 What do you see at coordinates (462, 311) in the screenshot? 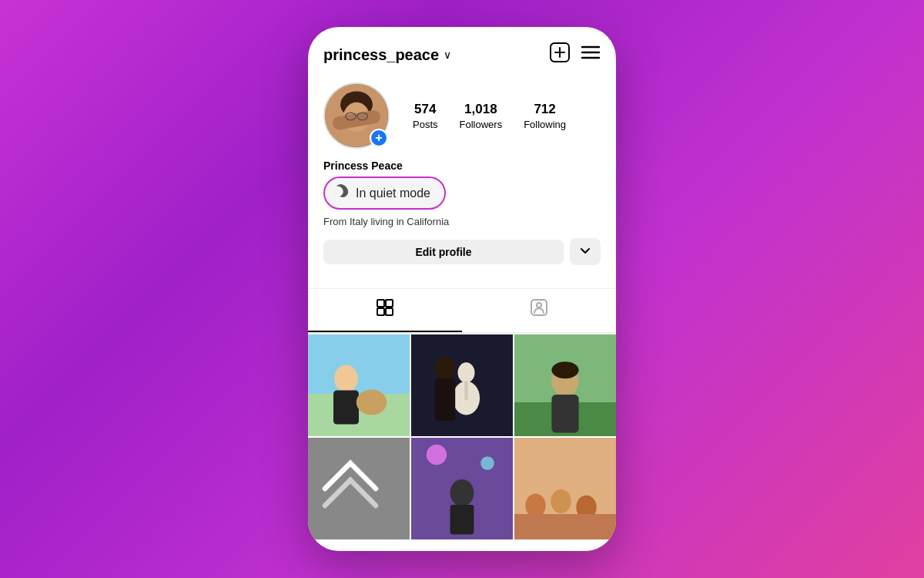
I see `tab-bar` at bounding box center [462, 311].